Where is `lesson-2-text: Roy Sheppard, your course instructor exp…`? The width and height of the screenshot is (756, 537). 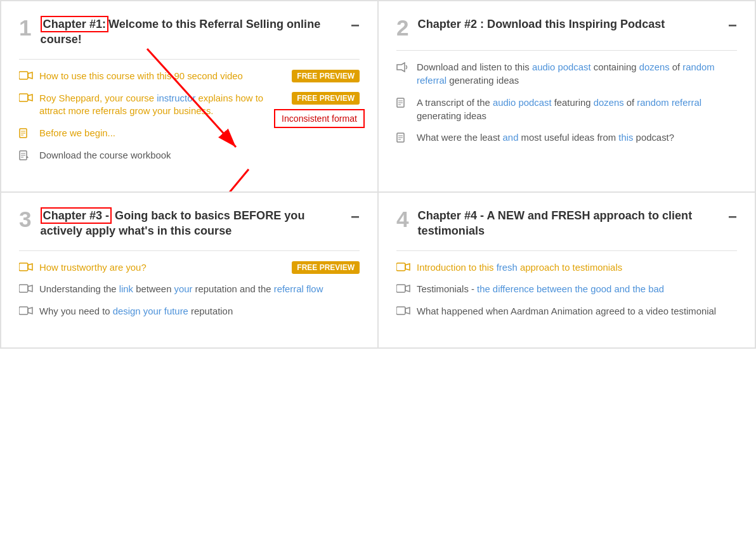
lesson-2-text: Roy Sheppard, your course instructor exp… is located at coordinates (163, 105).